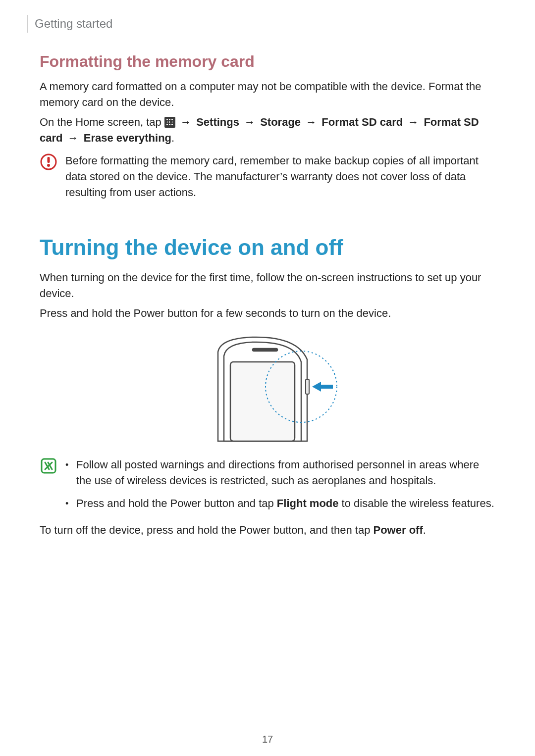 This screenshot has height=756, width=535. What do you see at coordinates (128, 138) in the screenshot?
I see `nav-erase: Erase everything` at bounding box center [128, 138].